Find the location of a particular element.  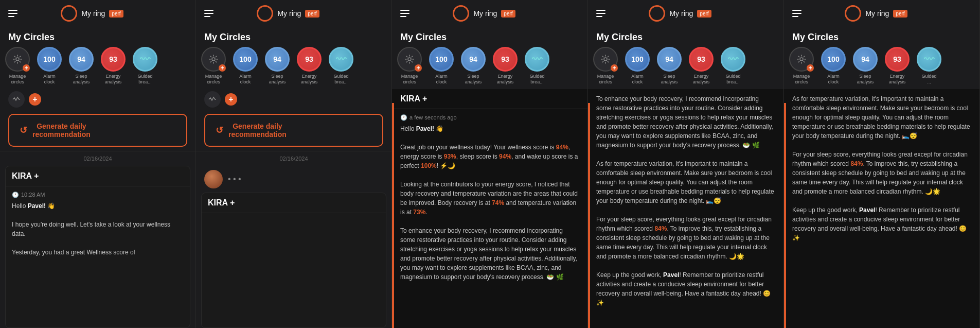

top-bar-4: My ring perf is located at coordinates (686, 13).